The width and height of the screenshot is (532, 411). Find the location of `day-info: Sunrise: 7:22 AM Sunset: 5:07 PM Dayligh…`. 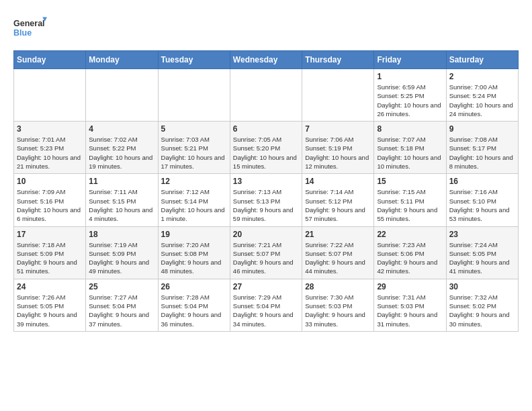

day-info: Sunrise: 7:22 AM Sunset: 5:07 PM Dayligh… is located at coordinates (338, 258).